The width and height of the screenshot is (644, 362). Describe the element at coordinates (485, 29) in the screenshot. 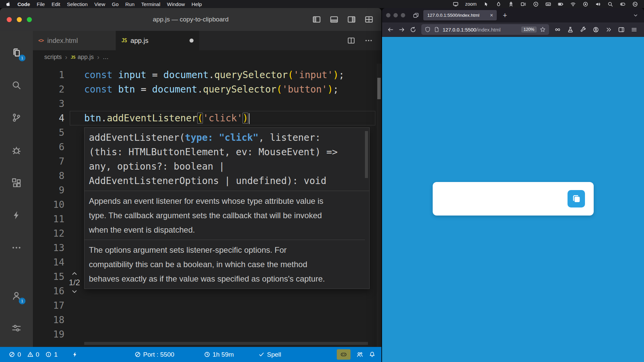

I see `url-bar: 127.0.0.1:5500/index.html 120%` at that location.